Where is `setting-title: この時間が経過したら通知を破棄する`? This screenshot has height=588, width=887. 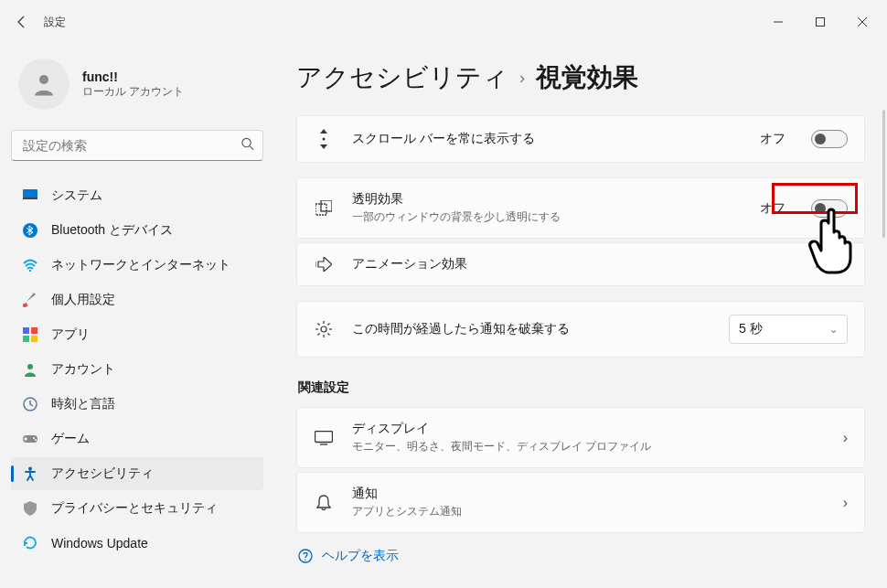 setting-title: この時間が経過したら通知を破棄する is located at coordinates (531, 329).